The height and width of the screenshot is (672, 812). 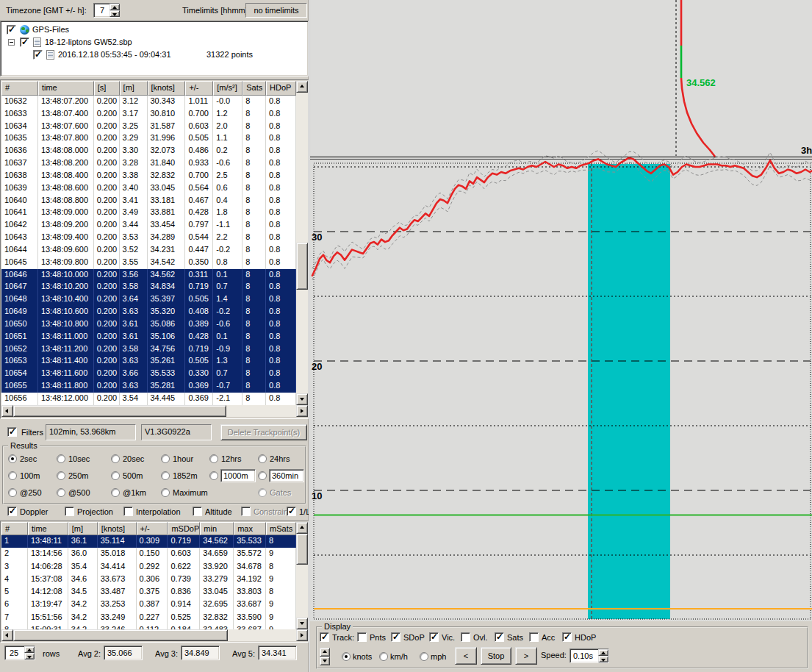 I want to click on table-row: 1064813:48:10.4000.2003.6435.3970.5051.4…, so click(x=148, y=300).